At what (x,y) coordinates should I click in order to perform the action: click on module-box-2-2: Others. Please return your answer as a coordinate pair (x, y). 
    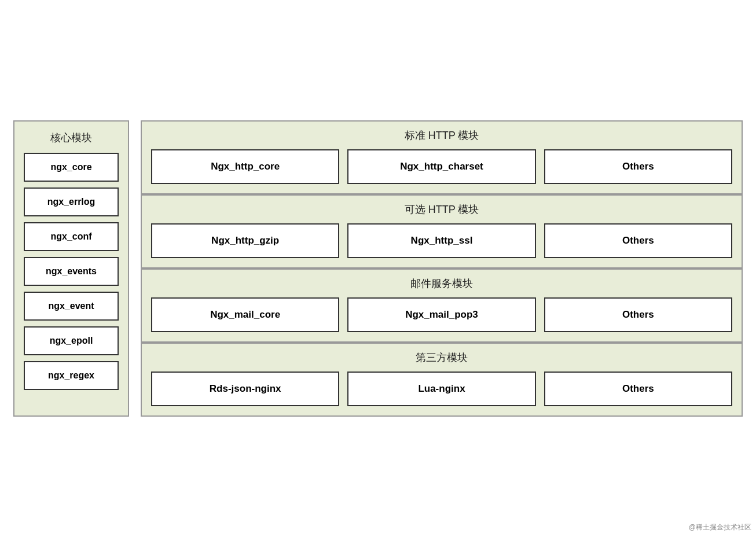
    Looking at the image, I should click on (638, 315).